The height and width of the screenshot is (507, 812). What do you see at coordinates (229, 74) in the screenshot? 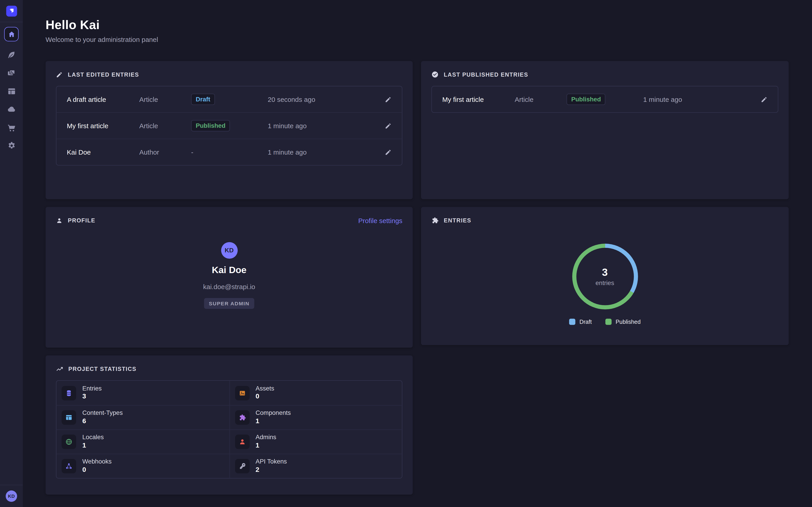
I see `card-header: LAST EDITED ENTRIES` at bounding box center [229, 74].